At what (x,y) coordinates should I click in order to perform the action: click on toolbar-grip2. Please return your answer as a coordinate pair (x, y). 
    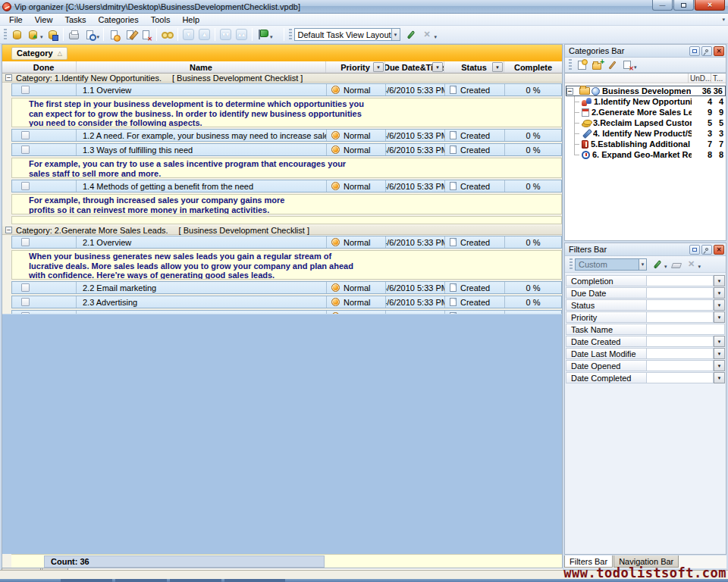
    Looking at the image, I should click on (290, 35).